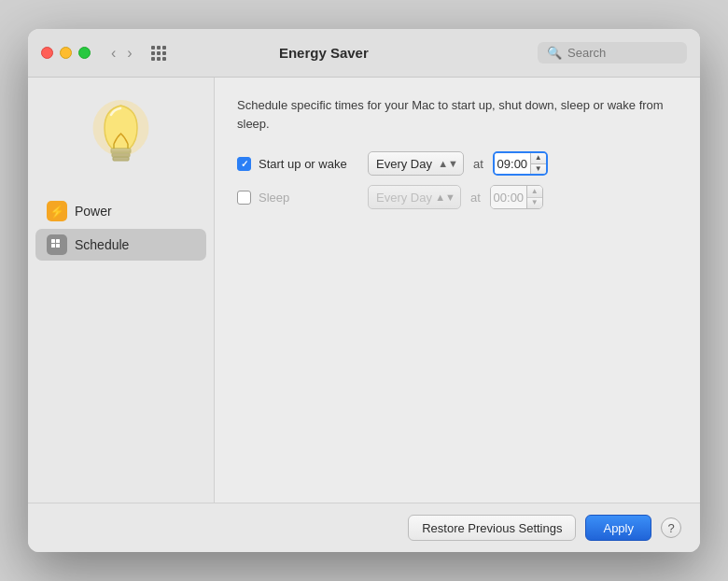 The image size is (728, 581). Describe the element at coordinates (517, 197) in the screenshot. I see `sleep-time-spinner: ▲ ▼` at that location.